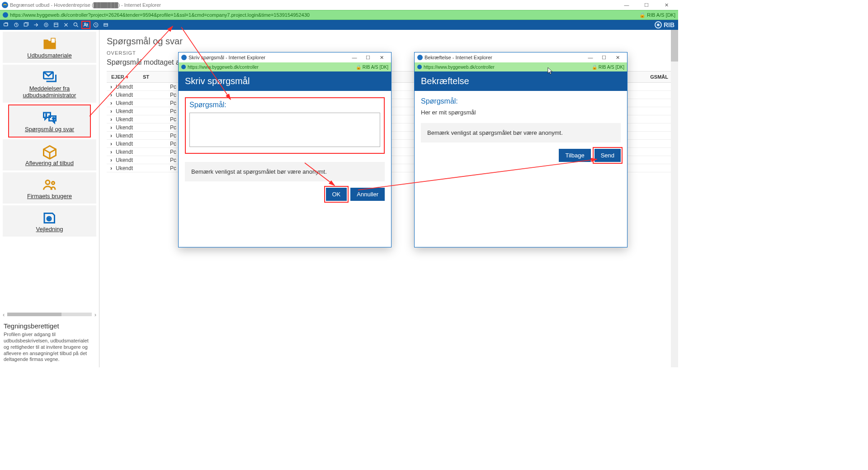 The image size is (868, 470). What do you see at coordinates (285, 67) in the screenshot?
I see `popup1-address-bar: https://www.byggeweb.dk/controller 🔒 RIB…` at bounding box center [285, 67].